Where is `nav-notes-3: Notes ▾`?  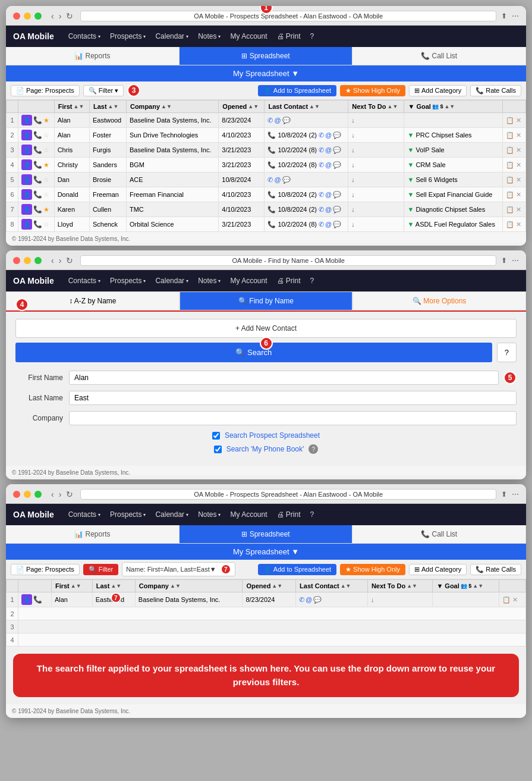
nav-notes-3: Notes ▾ is located at coordinates (209, 515).